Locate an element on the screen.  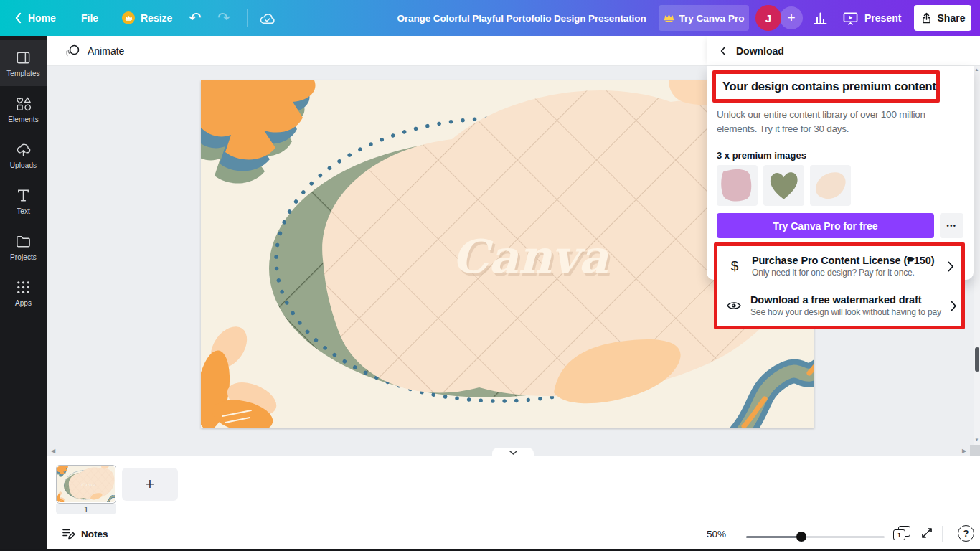
home-label: Home is located at coordinates (42, 18).